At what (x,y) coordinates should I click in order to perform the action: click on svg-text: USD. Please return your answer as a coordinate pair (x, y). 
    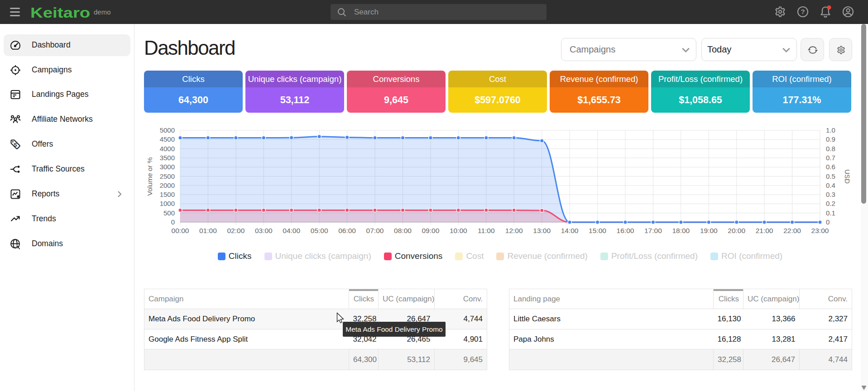
    Looking at the image, I should click on (848, 176).